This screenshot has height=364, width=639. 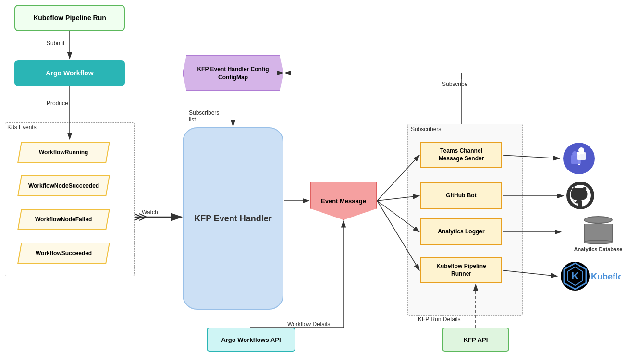 I want to click on subscriber-kubeflow-pipeline-runner: Kubeflow PipelineRunner, so click(x=461, y=270).